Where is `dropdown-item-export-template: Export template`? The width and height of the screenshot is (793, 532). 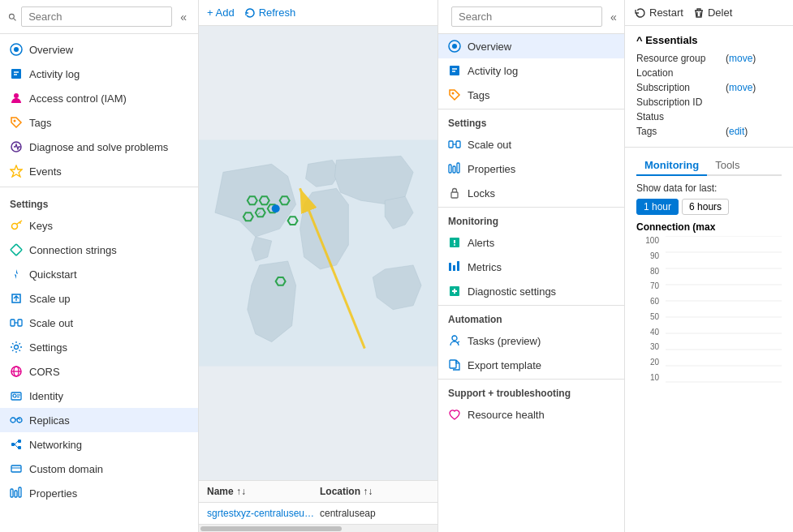
dropdown-item-export-template: Export template is located at coordinates (531, 365).